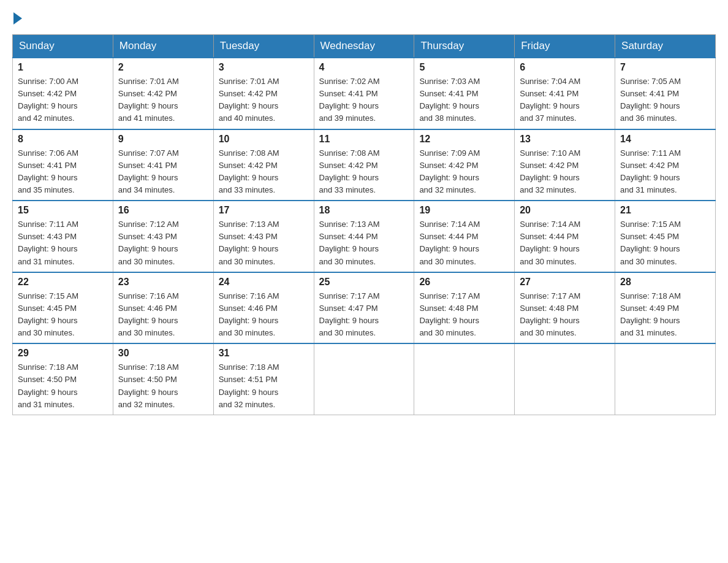  What do you see at coordinates (63, 237) in the screenshot?
I see `calendar-day-15: 15Sunrise: 7:11 AMSunset: 4:43 PMDayligh…` at bounding box center [63, 237].